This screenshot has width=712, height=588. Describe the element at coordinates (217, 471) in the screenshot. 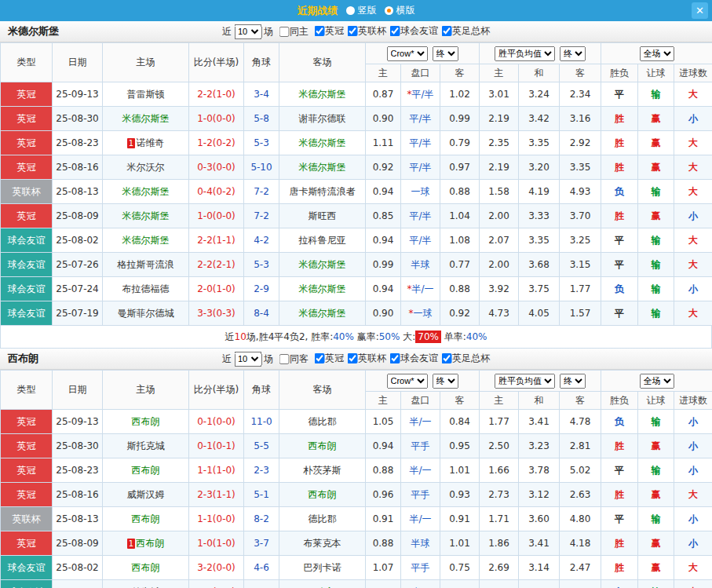

I see `match-score: 1-1(1-0)` at that location.